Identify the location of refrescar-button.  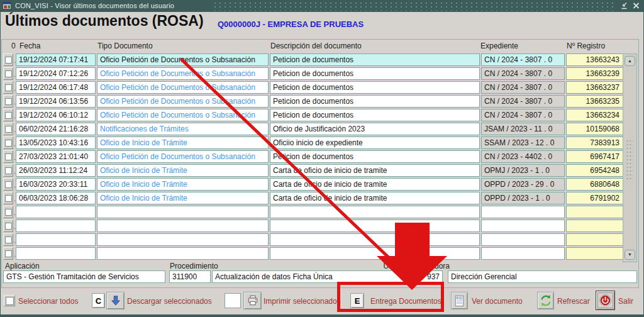
(546, 301).